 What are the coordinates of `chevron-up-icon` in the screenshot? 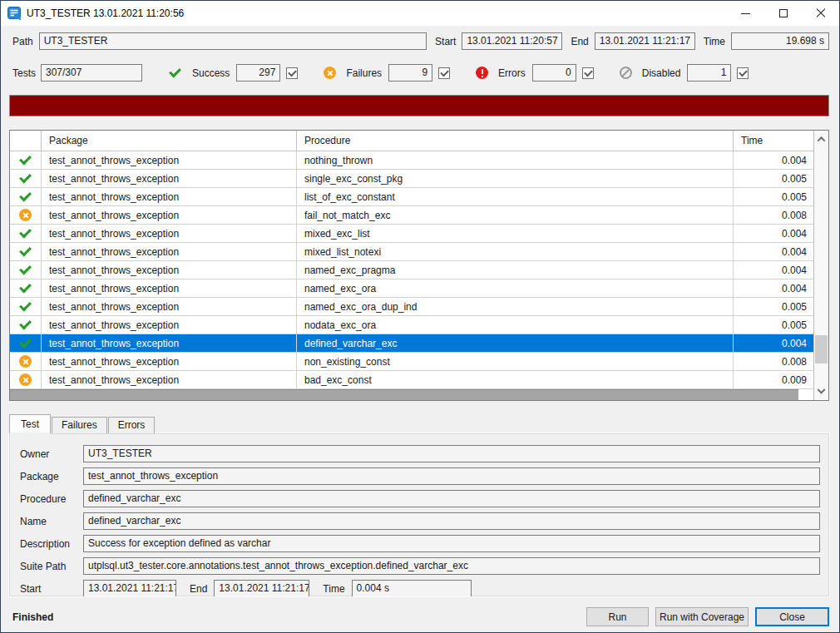 It's located at (822, 140).